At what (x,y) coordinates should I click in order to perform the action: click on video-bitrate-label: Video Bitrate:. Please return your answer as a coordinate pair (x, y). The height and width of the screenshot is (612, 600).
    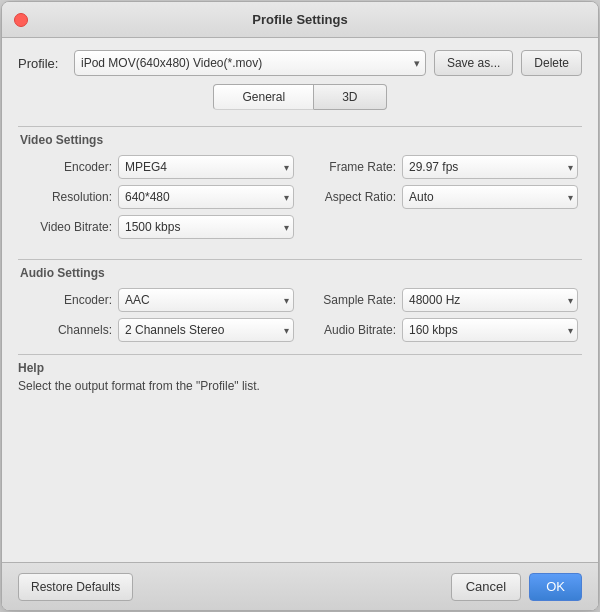
    Looking at the image, I should click on (67, 227).